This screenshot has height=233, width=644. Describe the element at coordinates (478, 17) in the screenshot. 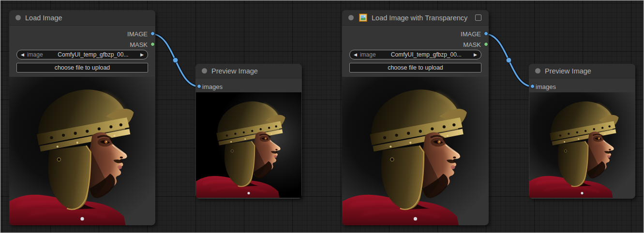

I see `title-toggle-checkbox` at that location.